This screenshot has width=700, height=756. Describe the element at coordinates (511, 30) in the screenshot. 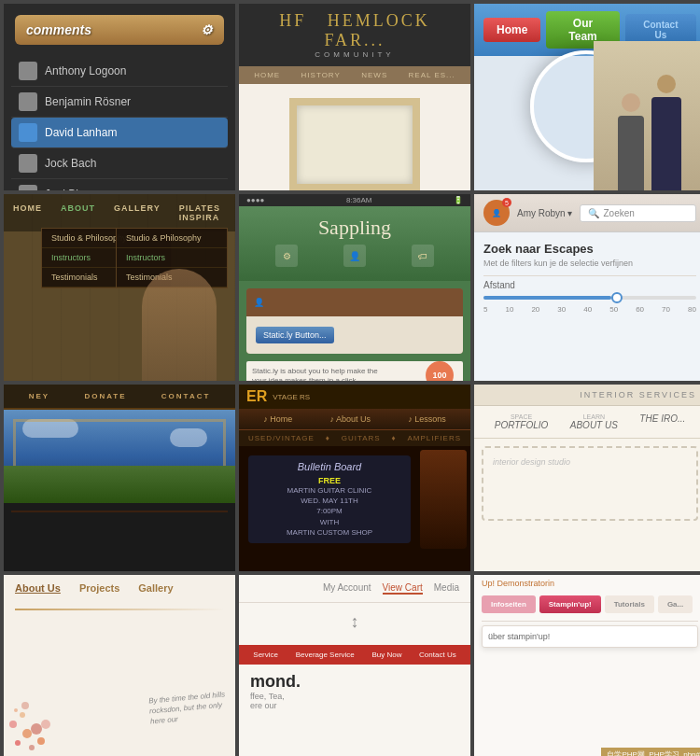

I see `home-button: Home` at that location.